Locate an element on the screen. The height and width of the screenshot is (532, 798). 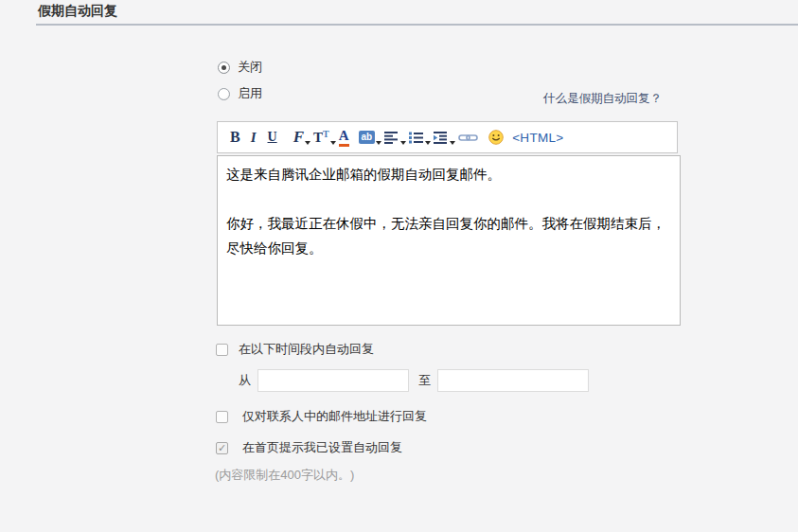
radio-dot is located at coordinates (223, 68).